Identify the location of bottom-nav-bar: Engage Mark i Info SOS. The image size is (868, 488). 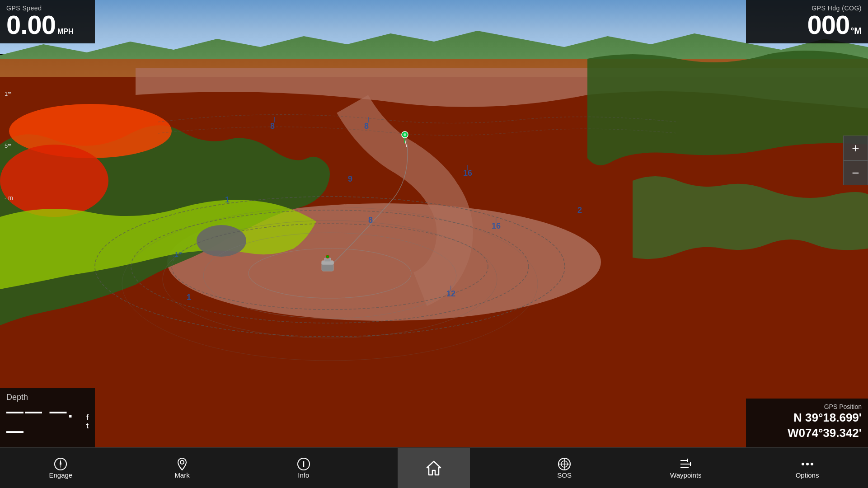
(434, 468).